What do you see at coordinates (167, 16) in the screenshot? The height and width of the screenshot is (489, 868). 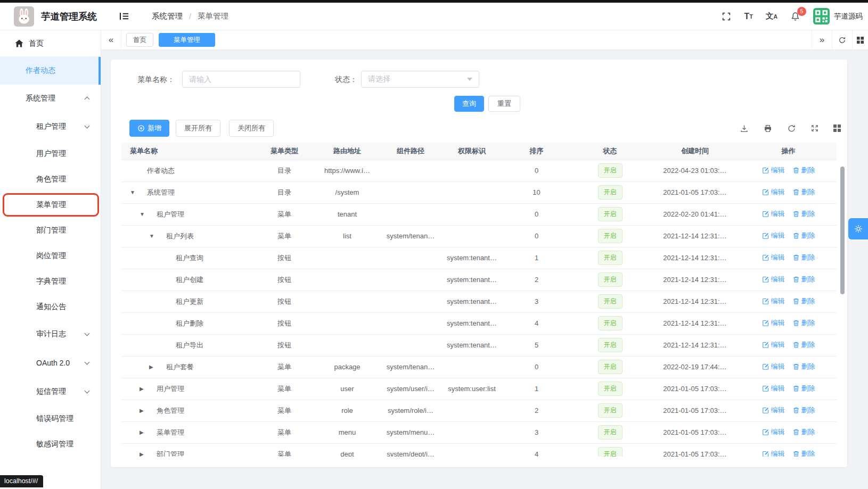 I see `breadcrumb-parent: 系统管理` at bounding box center [167, 16].